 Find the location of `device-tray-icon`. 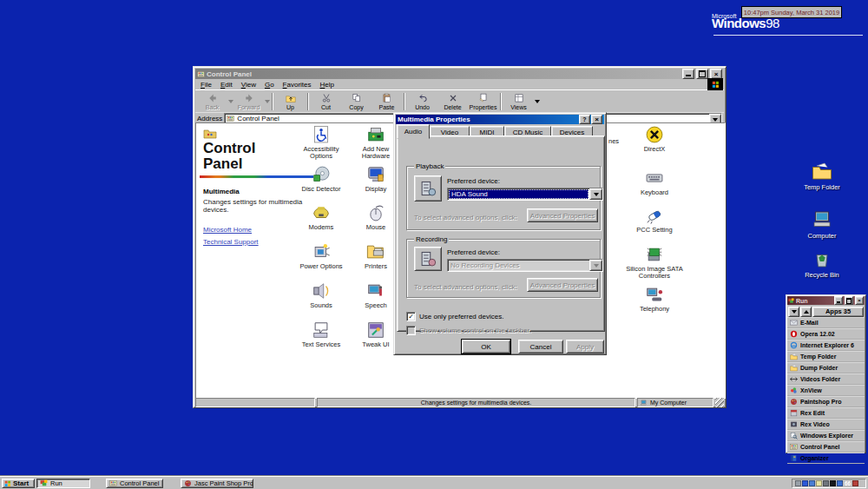

device-tray-icon is located at coordinates (826, 483).